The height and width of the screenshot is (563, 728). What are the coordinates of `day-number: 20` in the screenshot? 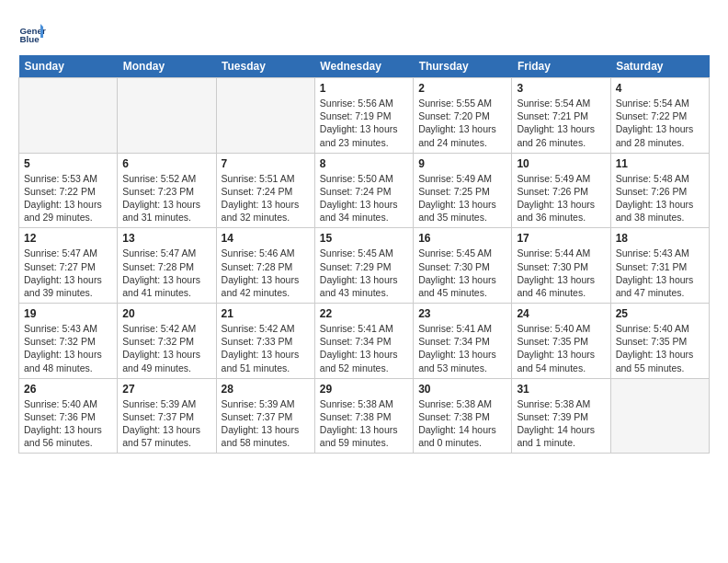 It's located at (166, 314).